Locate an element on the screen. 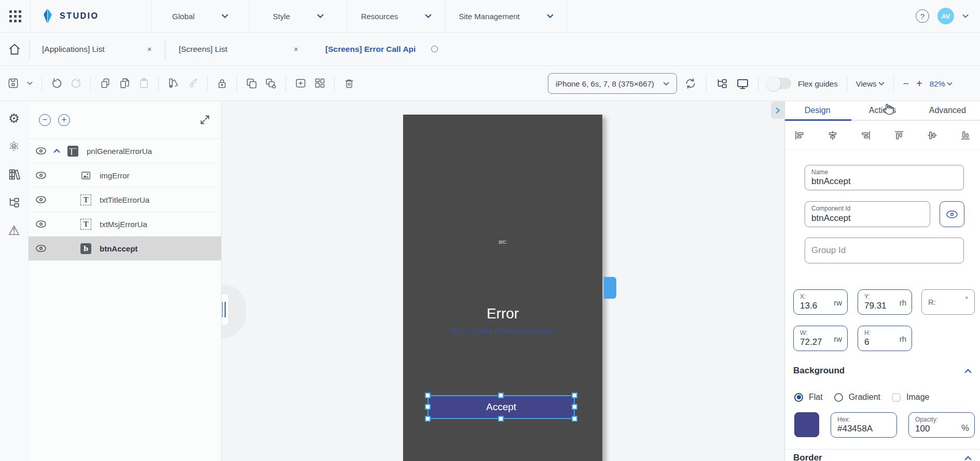 This screenshot has width=980, height=461. collapse-chevron-icon is located at coordinates (57, 151).